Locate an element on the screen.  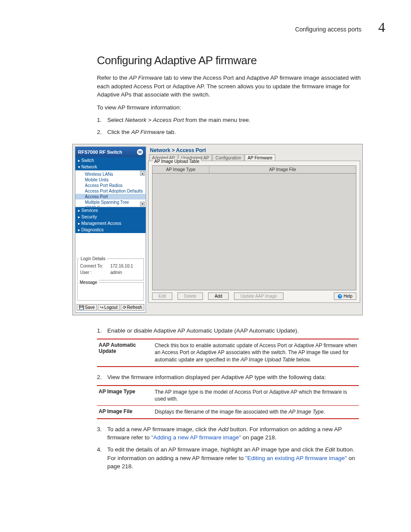
table-row: AP Image Type The AP image type is the m… is located at coordinates (228, 396).